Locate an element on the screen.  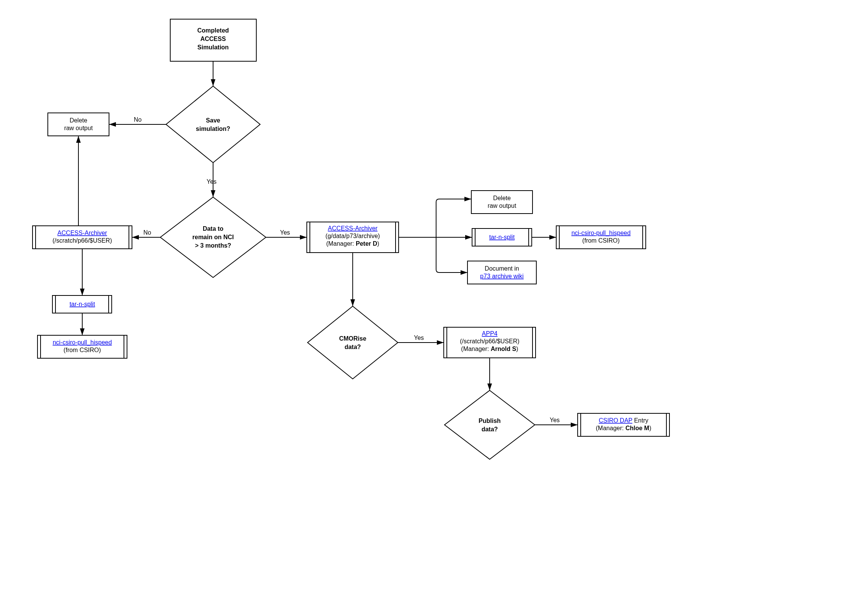
delete-raw-l1: Delete is located at coordinates (78, 120).